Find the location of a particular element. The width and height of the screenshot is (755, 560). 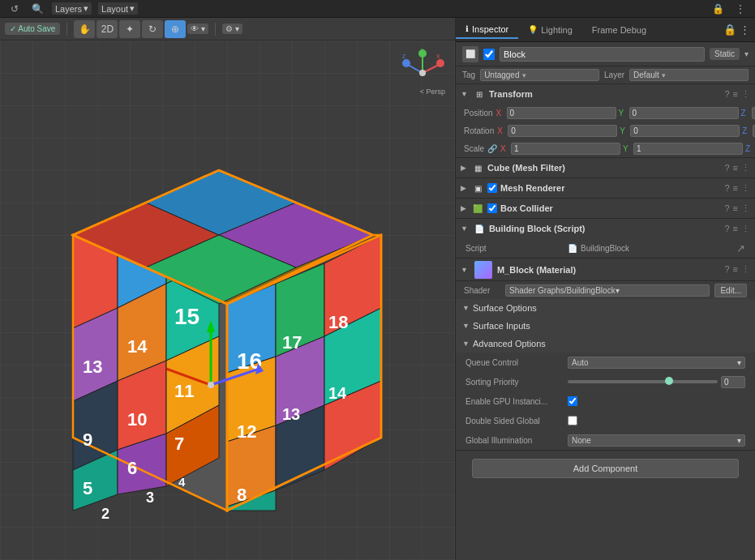

box-collider-header: ▶ 🟩 Box Collider ? ≡ ⋮ is located at coordinates (605, 208).